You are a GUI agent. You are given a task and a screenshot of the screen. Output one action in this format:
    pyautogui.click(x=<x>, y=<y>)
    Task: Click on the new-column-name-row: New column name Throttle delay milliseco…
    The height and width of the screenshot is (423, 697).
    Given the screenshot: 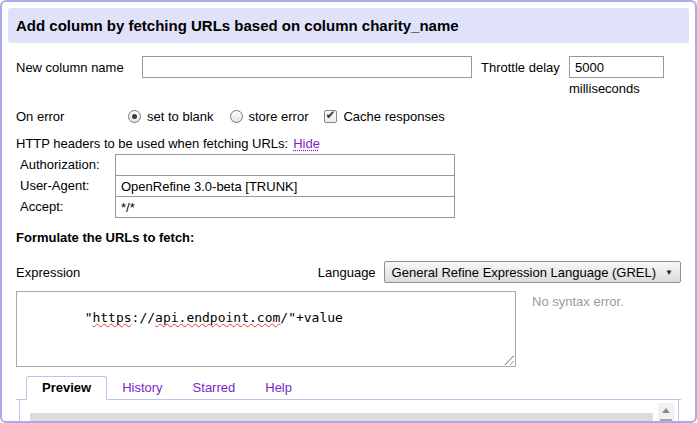 What is the action you would take?
    pyautogui.click(x=348, y=76)
    